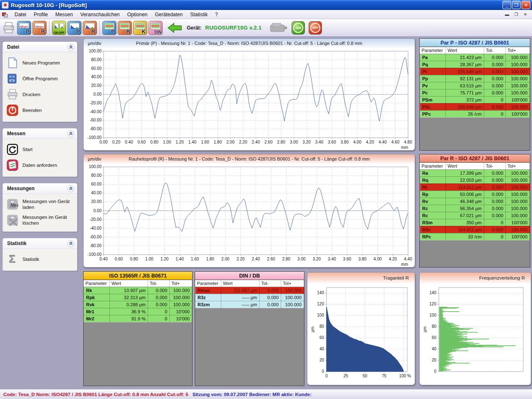  Describe the element at coordinates (320, 304) in the screenshot. I see `svg-text: 120` at that location.